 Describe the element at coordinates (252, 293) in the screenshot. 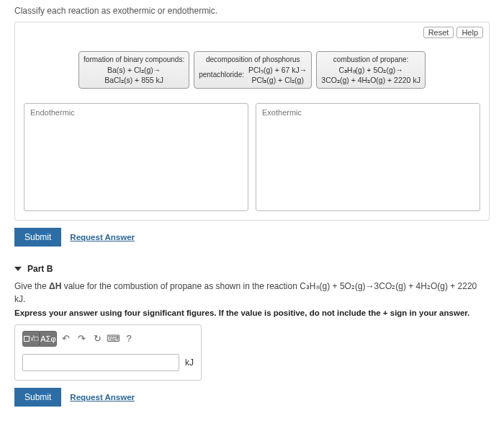

I see `partb-question-text: Give the ΔH value for the combustion of …` at that location.